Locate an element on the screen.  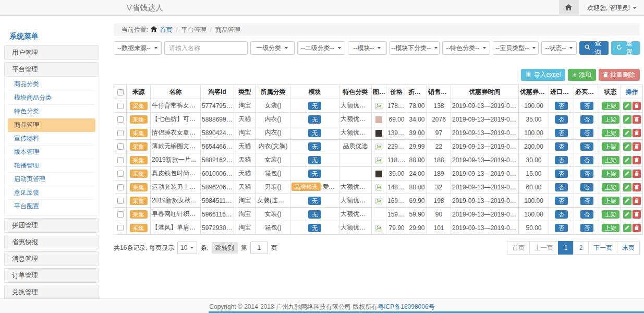
add-button: + 添加 is located at coordinates (582, 75).